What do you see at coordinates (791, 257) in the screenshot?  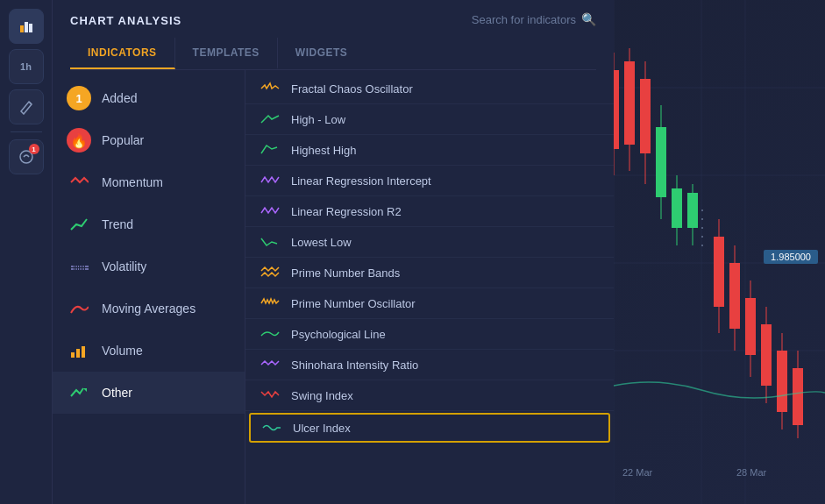 I see `price-label: 1.985000` at bounding box center [791, 257].